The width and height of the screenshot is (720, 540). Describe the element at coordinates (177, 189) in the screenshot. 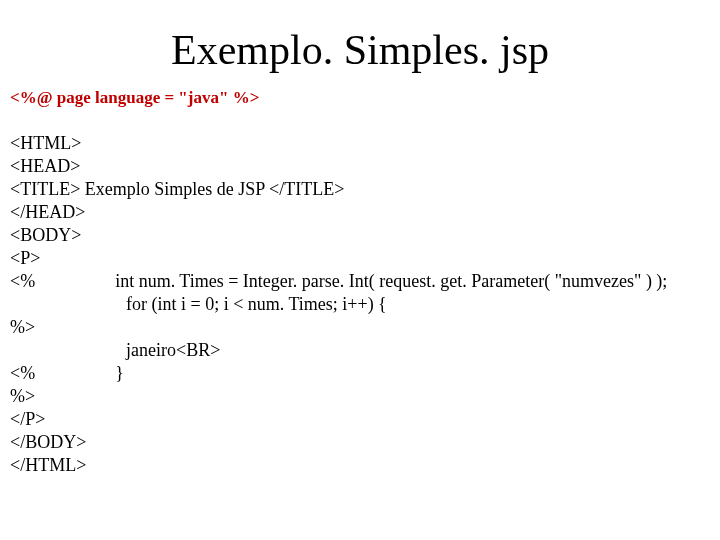

I see `code-line: <TITLE> Exemplo Simples de JSP </TITLE>` at that location.